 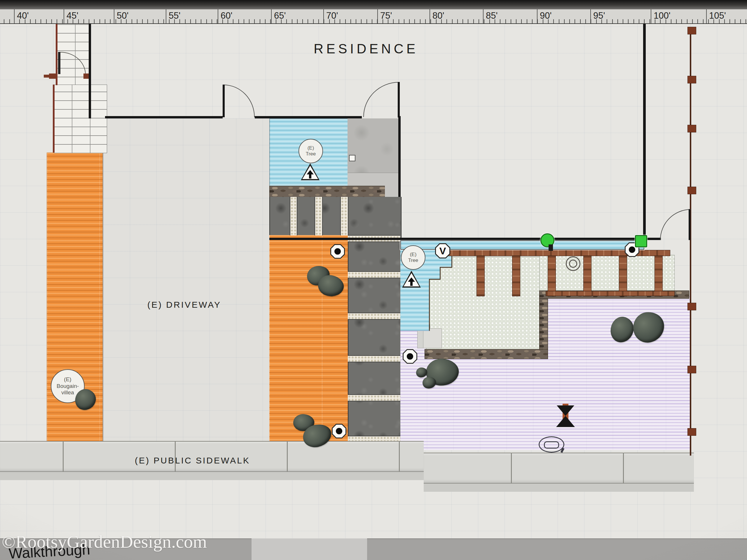 What do you see at coordinates (192, 460) in the screenshot?
I see `sidewalk-label: (E) PUBLIC SIDEWALK` at bounding box center [192, 460].